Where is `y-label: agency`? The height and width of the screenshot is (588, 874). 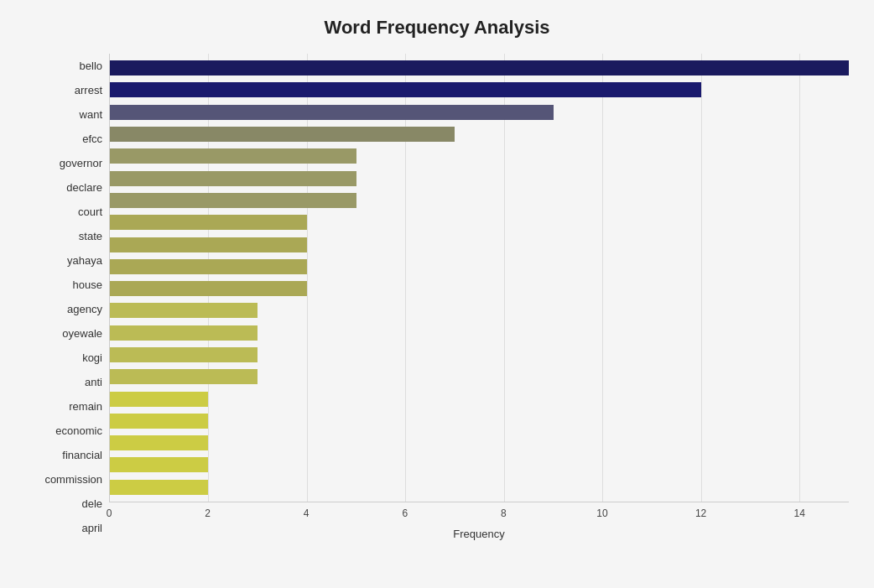 y-label: agency is located at coordinates (64, 310).